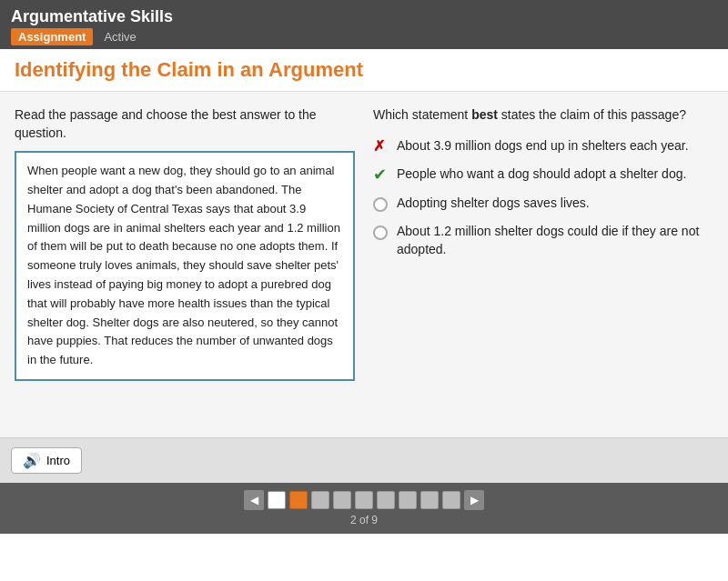 Image resolution: width=728 pixels, height=581 pixels. What do you see at coordinates (46, 460) in the screenshot?
I see `intro-button: 🔊 Intro` at bounding box center [46, 460].